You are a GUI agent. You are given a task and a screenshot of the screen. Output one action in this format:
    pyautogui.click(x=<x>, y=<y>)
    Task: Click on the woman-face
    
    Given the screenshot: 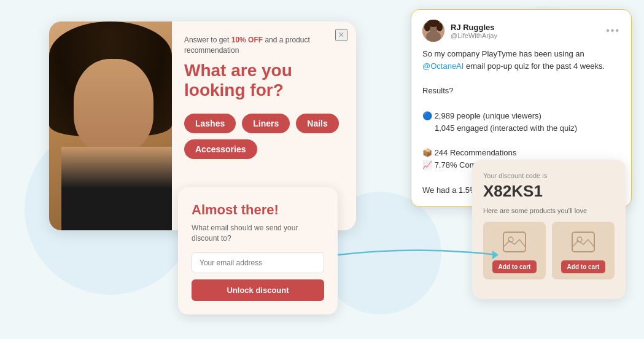 What is the action you would take?
    pyautogui.click(x=114, y=106)
    